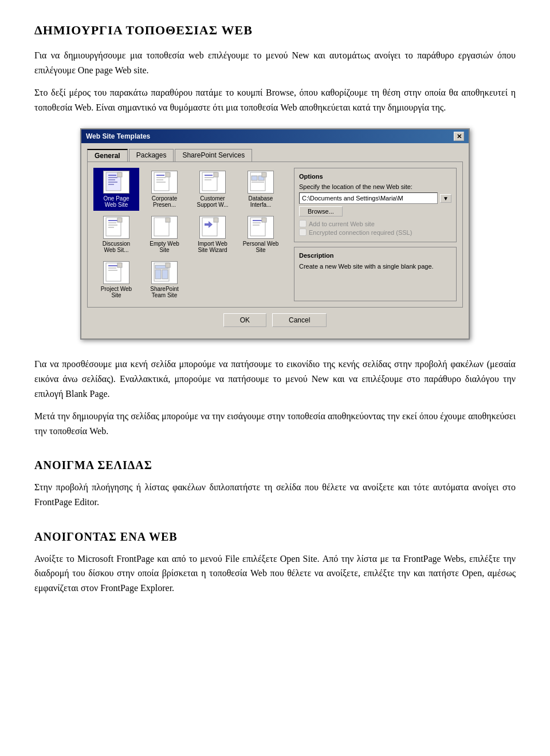 Image resolution: width=550 pixels, height=756 pixels. What do you see at coordinates (275, 465) in the screenshot?
I see `section-title-open-page: ΑΝΟΙΓΜΑ ΣΕΛΙΔΑΣ` at bounding box center [275, 465].